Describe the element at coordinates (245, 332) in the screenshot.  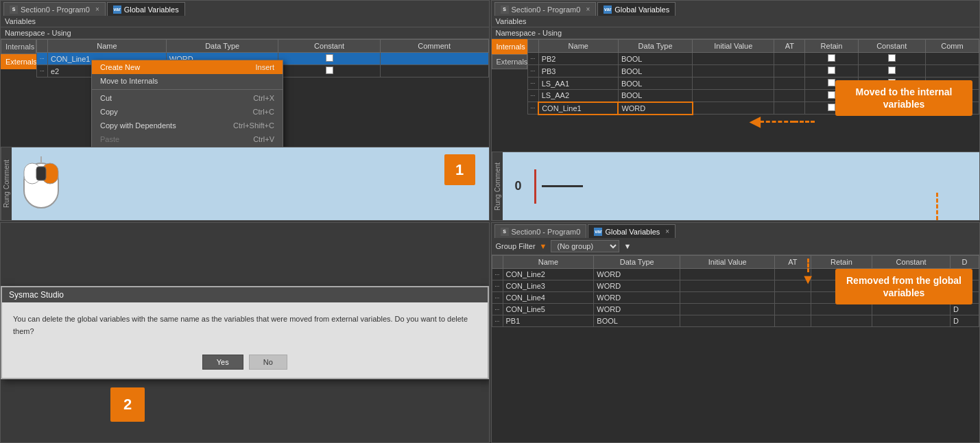
I see `sysmac-dialog: Sysmac Studio You can delete the global …` at that location.